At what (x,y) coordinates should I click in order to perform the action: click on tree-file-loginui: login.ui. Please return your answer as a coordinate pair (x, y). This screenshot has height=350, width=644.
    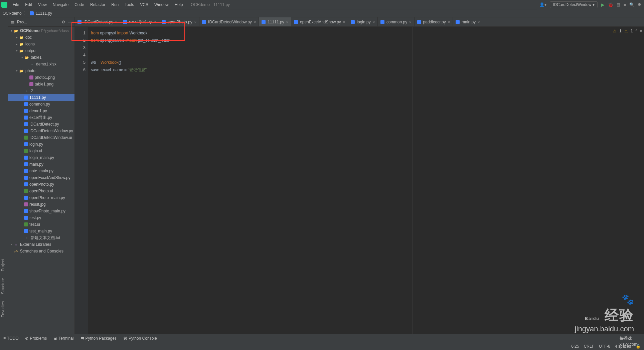
    Looking at the image, I should click on (41, 151).